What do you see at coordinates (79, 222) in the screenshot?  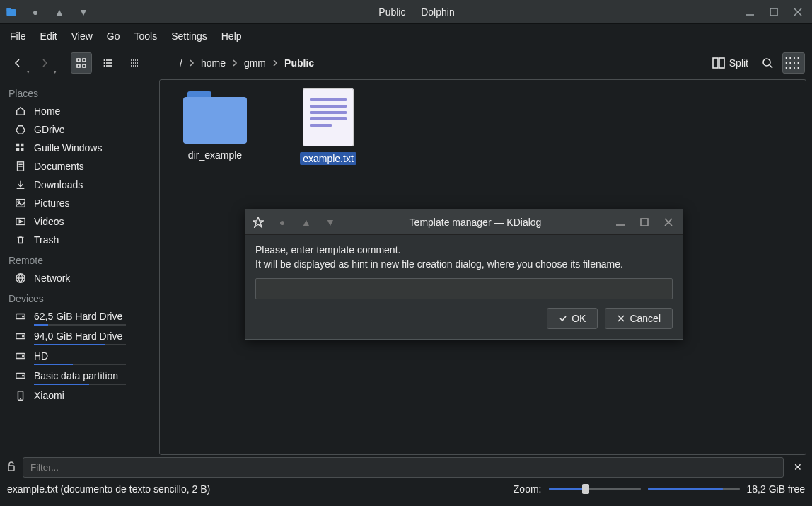 I see `places-item-6: Videos` at bounding box center [79, 222].